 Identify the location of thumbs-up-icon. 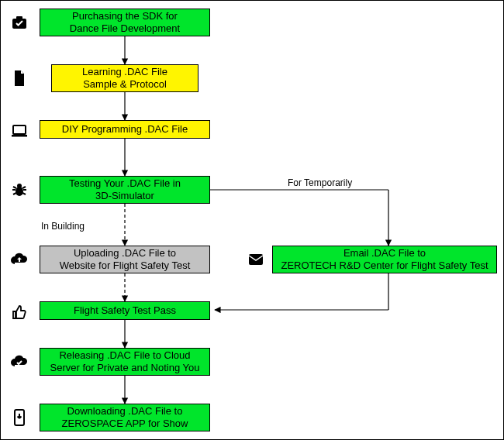
(19, 312).